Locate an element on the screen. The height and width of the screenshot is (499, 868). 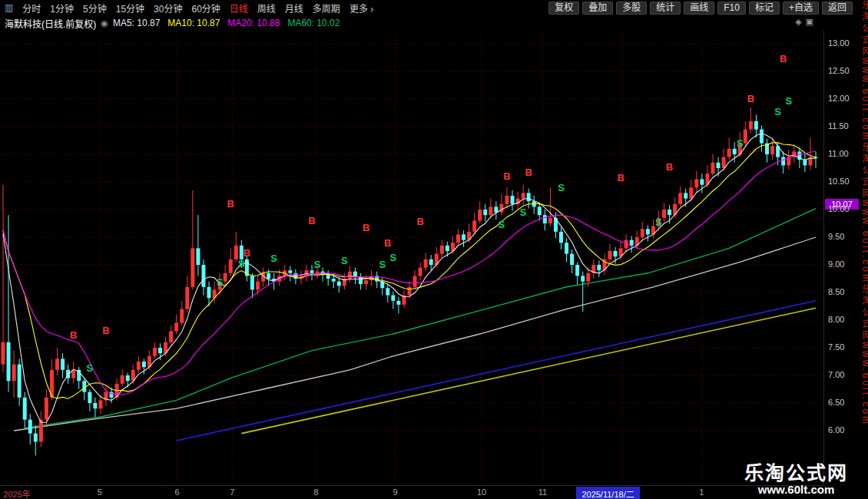
price-axis: 10.07 13.0012.5012.0011.5011.0010.5010.0… is located at coordinates (843, 258).